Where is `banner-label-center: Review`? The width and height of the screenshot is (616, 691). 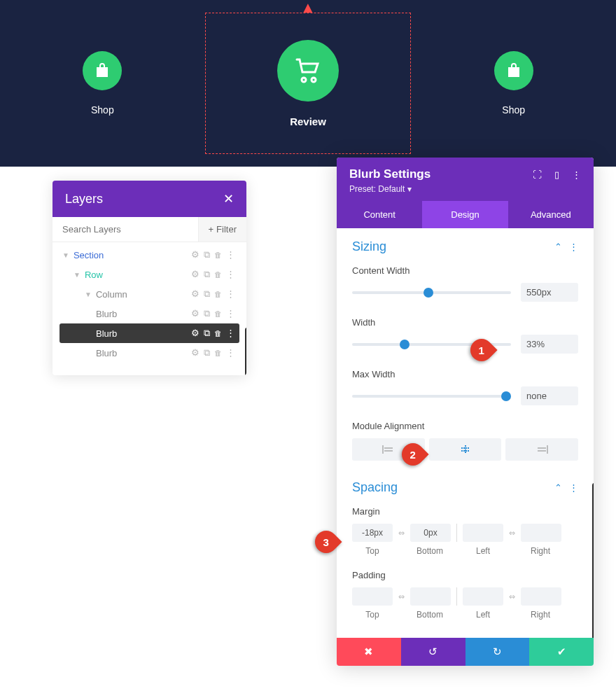
banner-label-center: Review is located at coordinates (308, 122).